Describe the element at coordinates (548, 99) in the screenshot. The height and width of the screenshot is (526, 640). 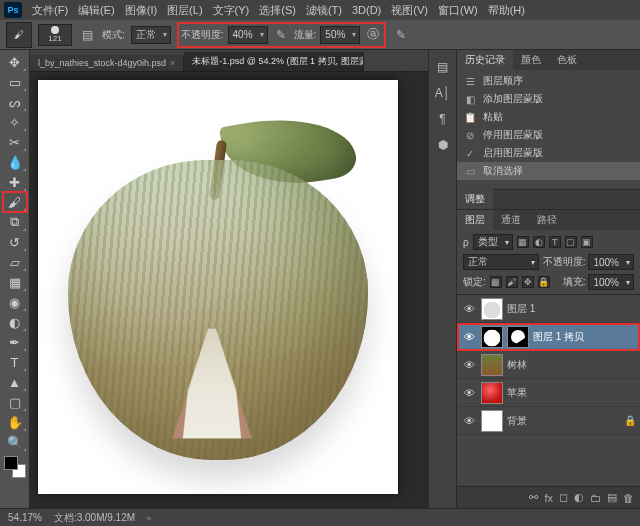
I see `history-item: ◧添加图层蒙版` at that location.